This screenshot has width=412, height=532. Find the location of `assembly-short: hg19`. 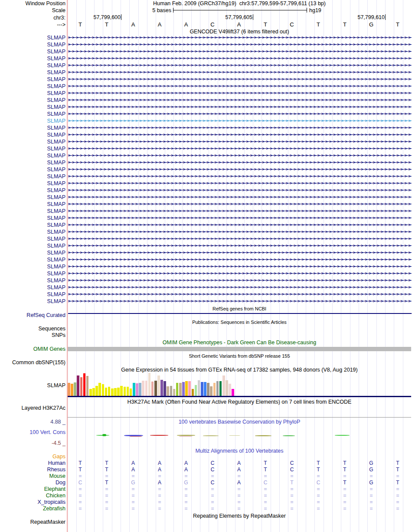

assembly-short: hg19 is located at coordinates (322, 10).